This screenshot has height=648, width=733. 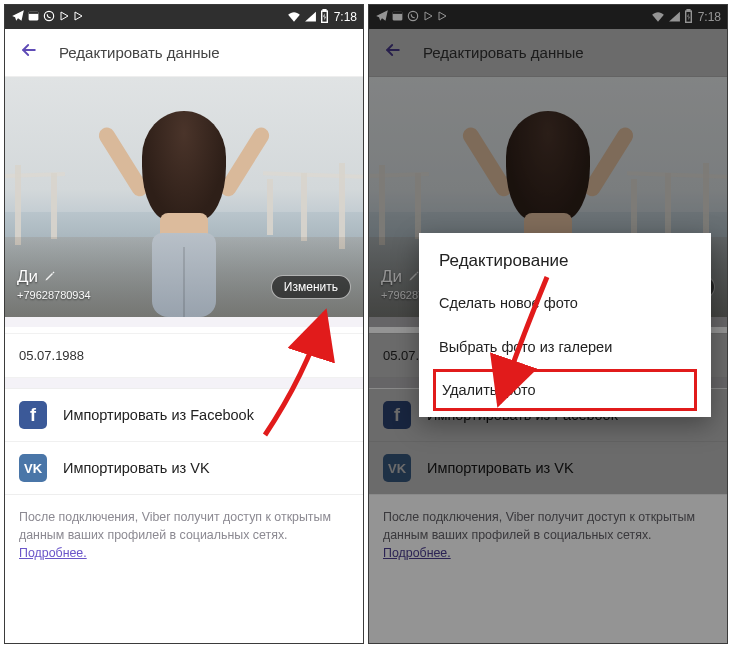 What do you see at coordinates (54, 295) in the screenshot?
I see `profile-phone: +79628780934` at bounding box center [54, 295].